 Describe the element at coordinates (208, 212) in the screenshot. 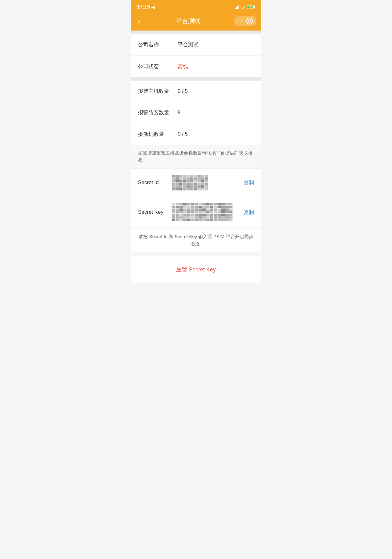

I see `secret-key-value` at that location.